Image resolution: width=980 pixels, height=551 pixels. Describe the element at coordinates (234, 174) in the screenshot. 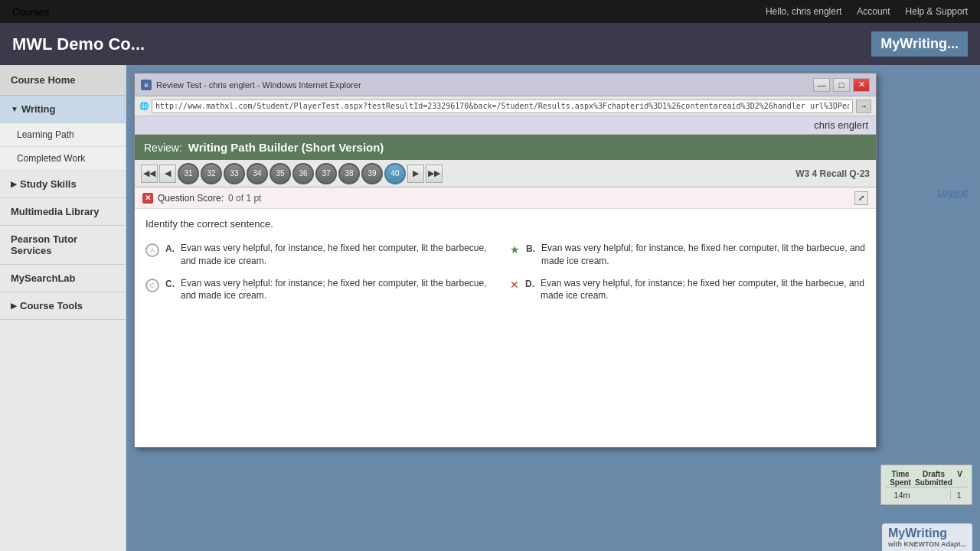

I see `nav-q33: 33` at that location.